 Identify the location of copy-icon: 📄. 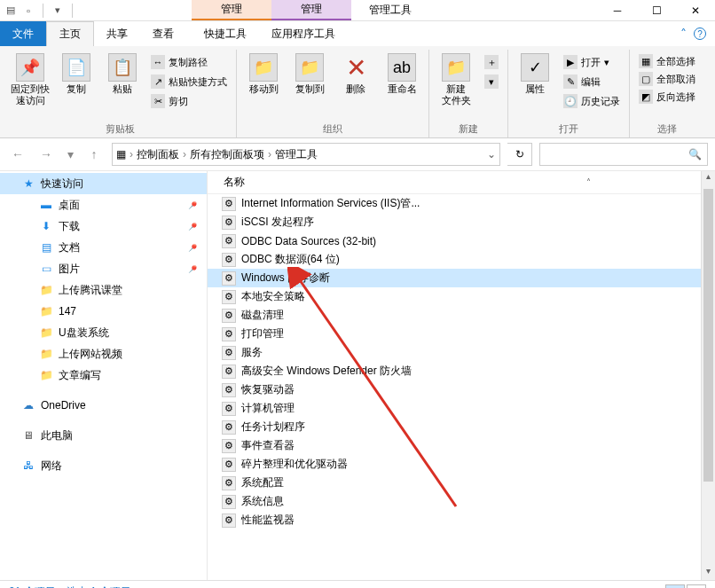
(76, 67).